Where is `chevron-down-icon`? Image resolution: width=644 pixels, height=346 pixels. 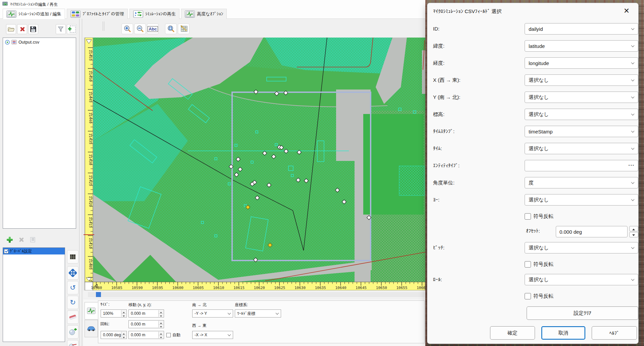 chevron-down-icon is located at coordinates (633, 63).